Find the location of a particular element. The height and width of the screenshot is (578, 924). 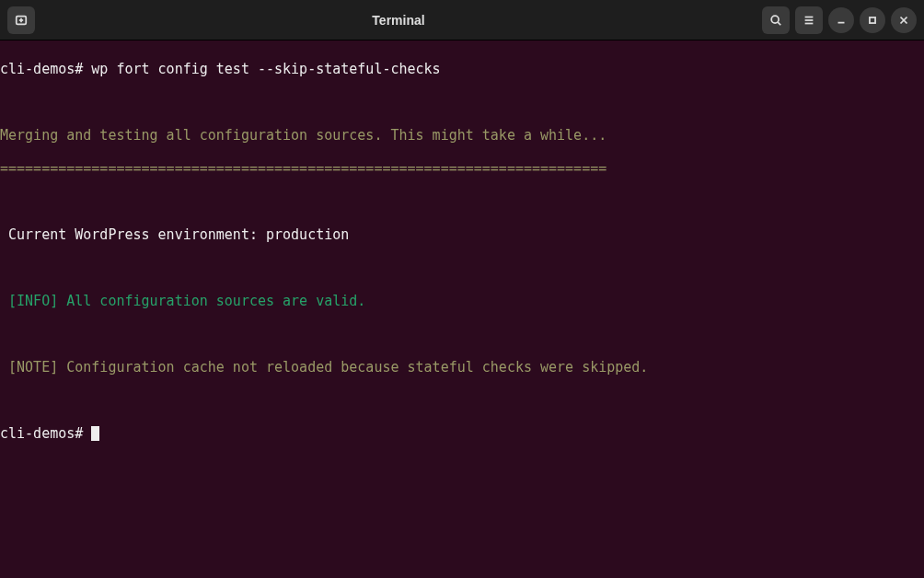

minimize-button is located at coordinates (841, 20).